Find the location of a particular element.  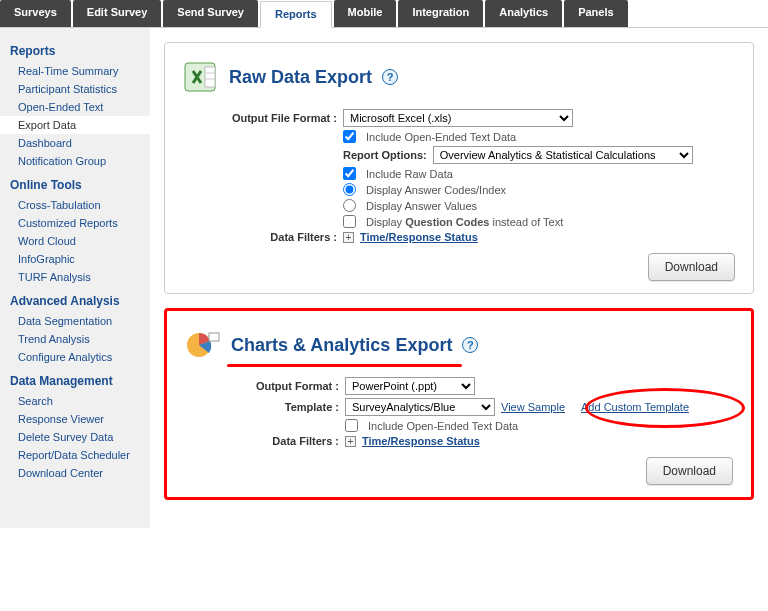

sidebar-item-open-ended-text: Open-Ended Text is located at coordinates (75, 107).